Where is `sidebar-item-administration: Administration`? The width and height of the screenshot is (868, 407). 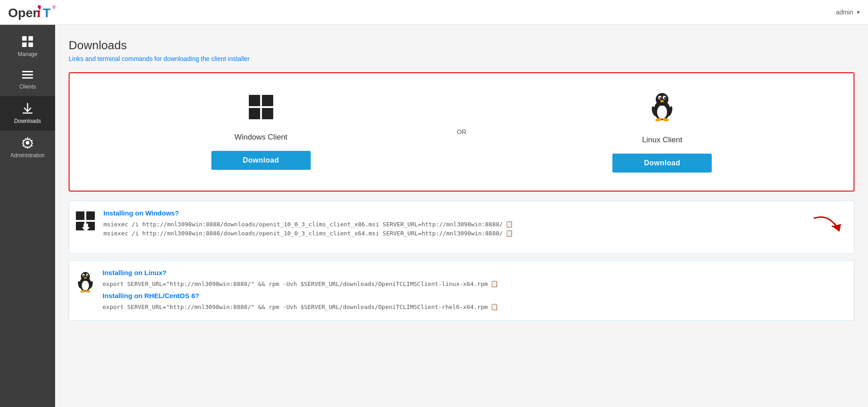 sidebar-item-administration: Administration is located at coordinates (28, 148).